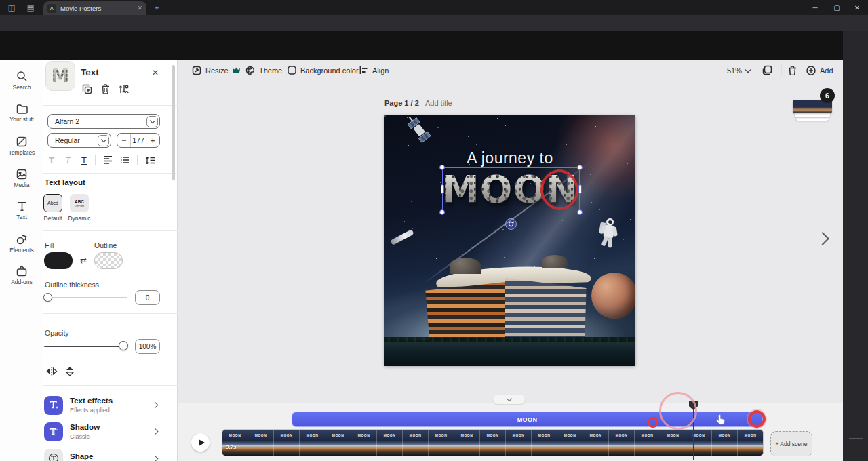  Describe the element at coordinates (87, 89) in the screenshot. I see `duplicate-icon` at that location.